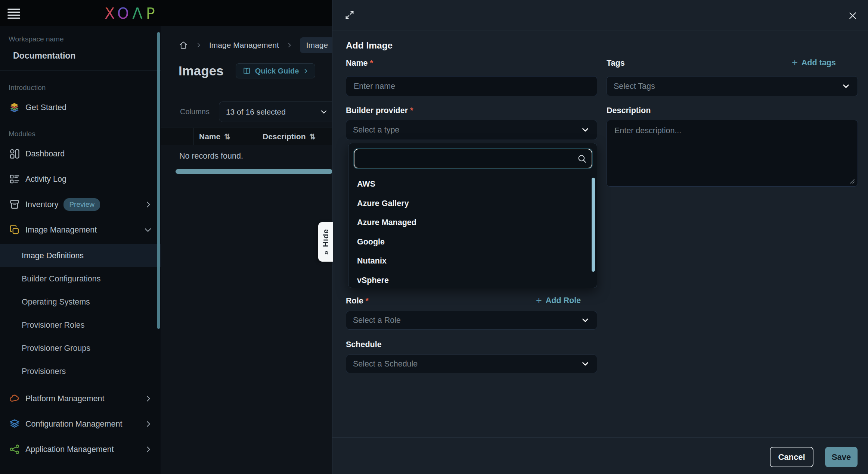 The image size is (868, 474). Describe the element at coordinates (473, 242) in the screenshot. I see `provider-option-google: Google` at that location.